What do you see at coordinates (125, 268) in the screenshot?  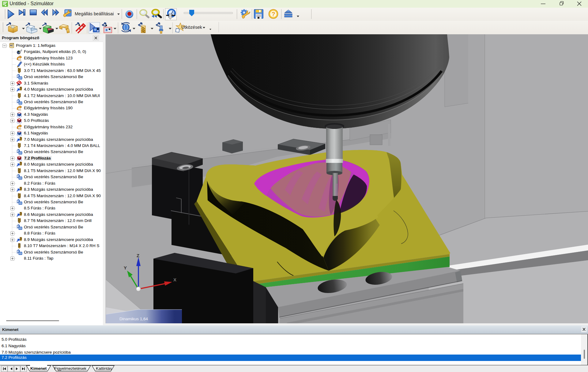 I see `svg-text: Y` at bounding box center [125, 268].